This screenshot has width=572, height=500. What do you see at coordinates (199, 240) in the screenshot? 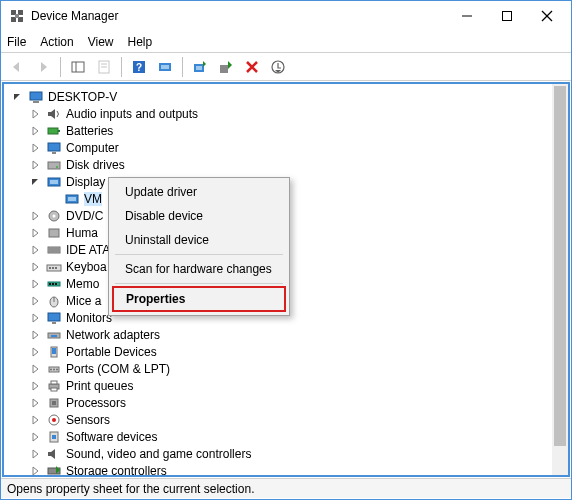
I see `context-menu-uninstall-device: Uninstall device` at bounding box center [199, 240].